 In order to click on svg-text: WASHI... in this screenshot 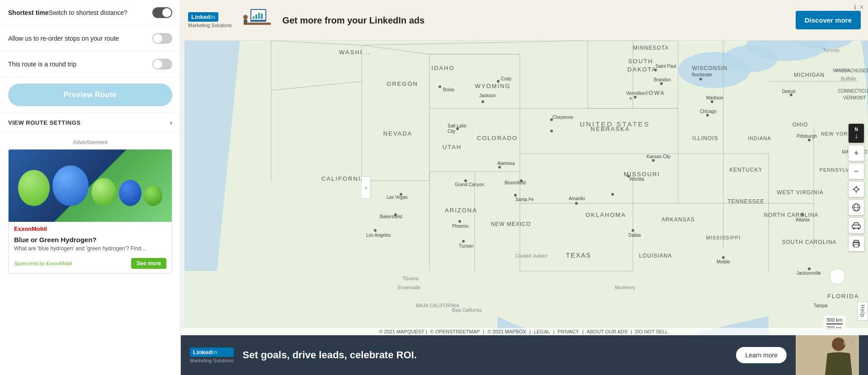, I will do `click(354, 52)`.